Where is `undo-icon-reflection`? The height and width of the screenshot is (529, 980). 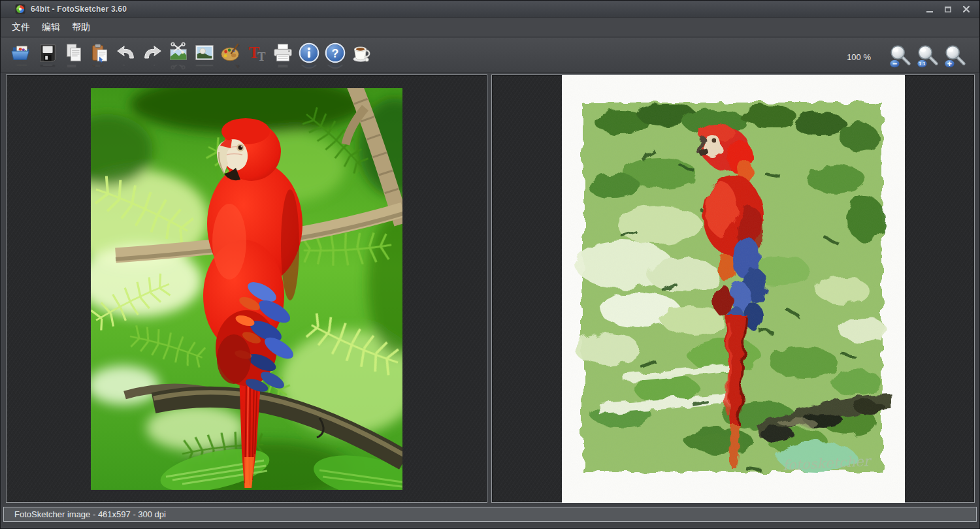 undo-icon-reflection is located at coordinates (126, 67).